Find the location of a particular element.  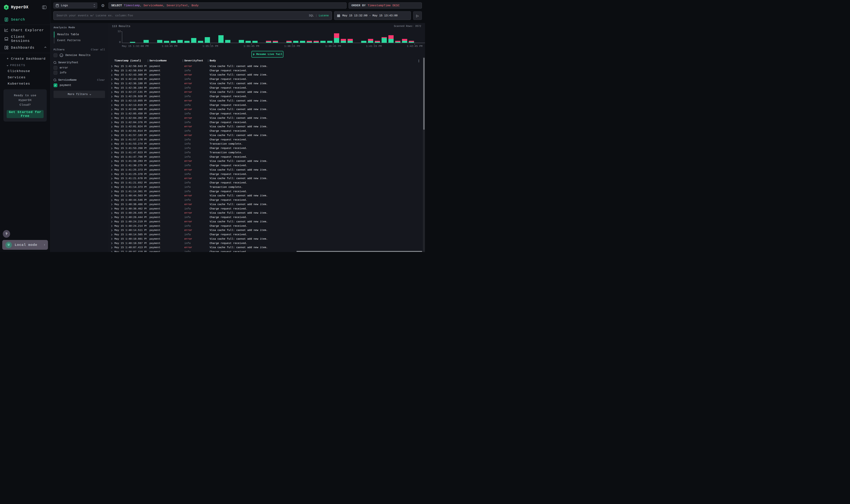

filter-option: ✓ payment is located at coordinates (79, 85).